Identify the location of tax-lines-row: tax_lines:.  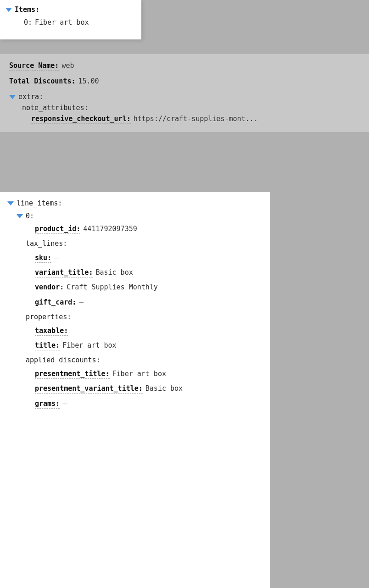
(134, 244).